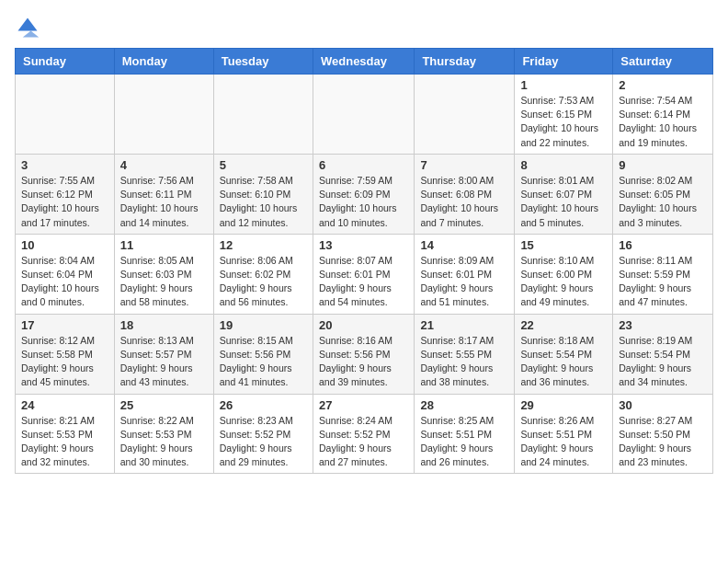 The width and height of the screenshot is (728, 563). What do you see at coordinates (464, 202) in the screenshot?
I see `day-info: Sunrise: 8:00 AM Sunset: 6:08 PM Dayligh…` at bounding box center [464, 202].